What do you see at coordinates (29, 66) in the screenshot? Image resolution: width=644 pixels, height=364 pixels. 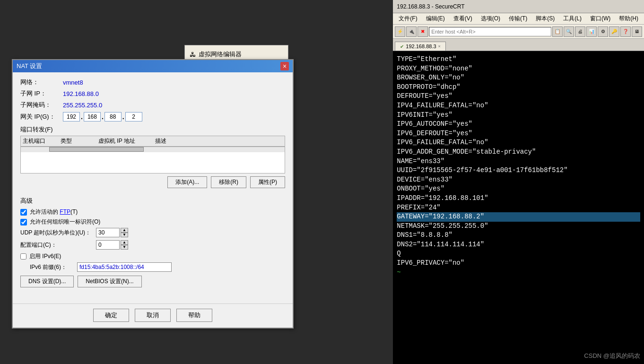 I see `nat-title: NAT 设置` at bounding box center [29, 66].